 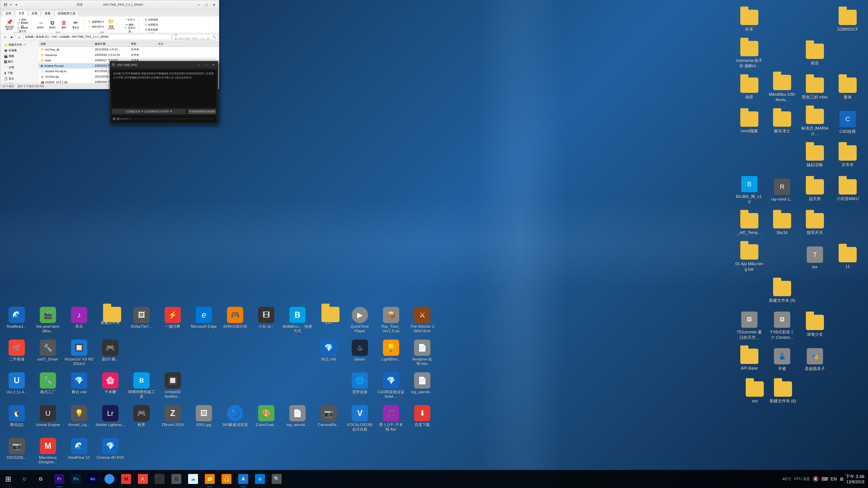 I want to click on desktop-icon-blackmiku: 黑色三妈 miku, so click(x=815, y=89).